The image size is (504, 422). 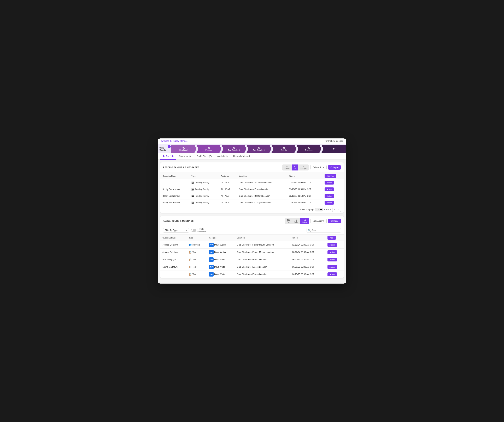 What do you see at coordinates (334, 149) in the screenshot?
I see `pipeline-stage-6: 0` at bounding box center [334, 149].